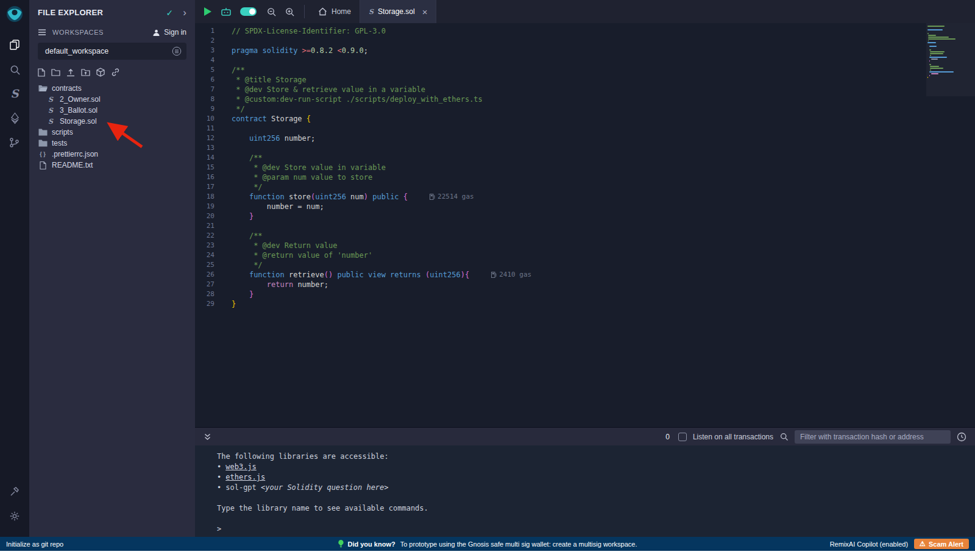  I want to click on transaction-filter-input, so click(873, 437).